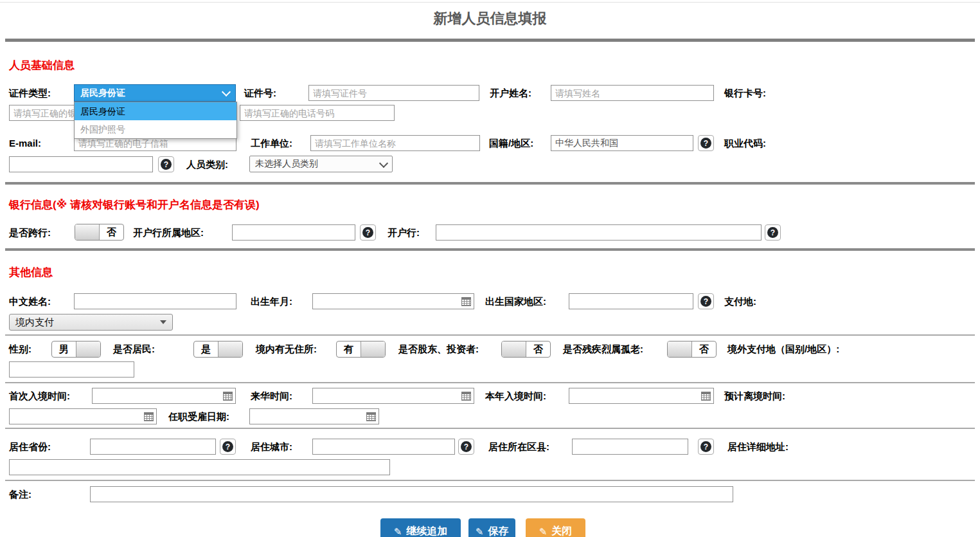 The image size is (980, 537). I want to click on help-button-job-code: ?, so click(166, 165).